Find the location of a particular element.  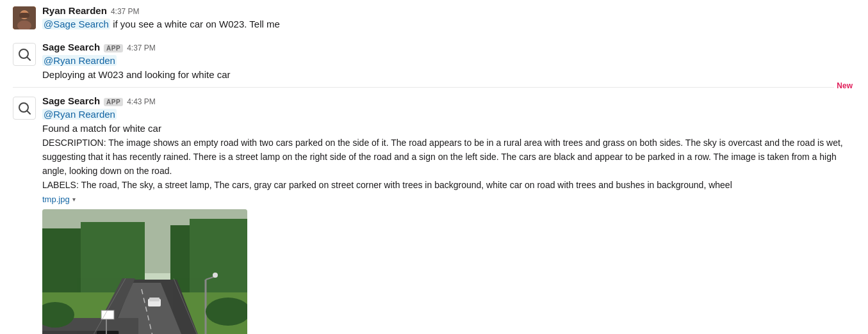

found-match-text: Found a match for white car is located at coordinates (102, 128).